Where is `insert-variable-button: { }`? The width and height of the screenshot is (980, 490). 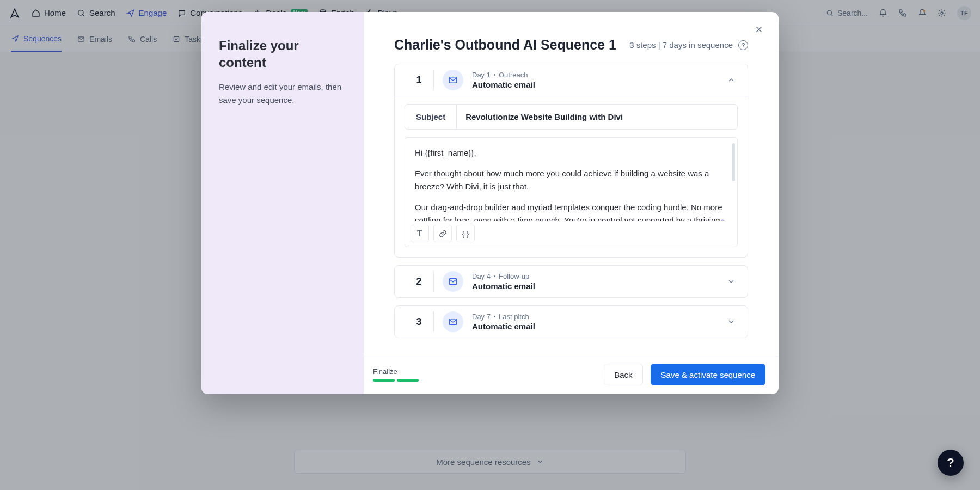
insert-variable-button: { } is located at coordinates (465, 234).